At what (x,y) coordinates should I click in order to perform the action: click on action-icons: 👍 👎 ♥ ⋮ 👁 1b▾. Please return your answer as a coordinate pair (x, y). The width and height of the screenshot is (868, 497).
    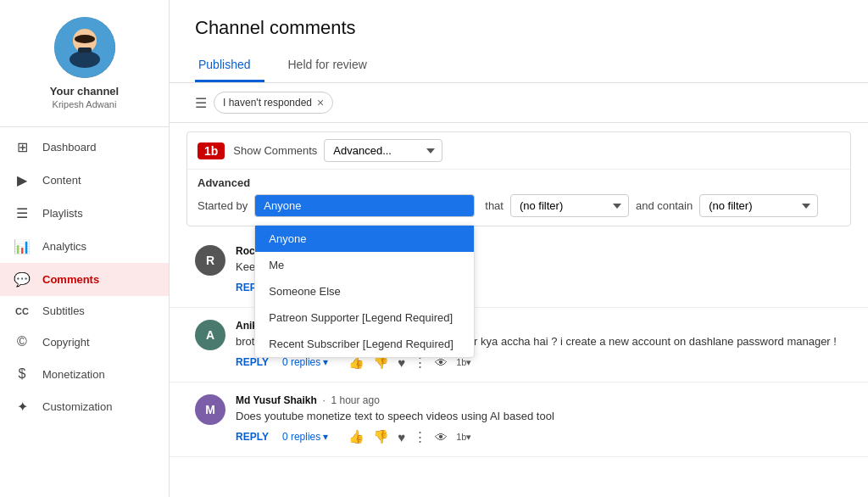
    Looking at the image, I should click on (410, 437).